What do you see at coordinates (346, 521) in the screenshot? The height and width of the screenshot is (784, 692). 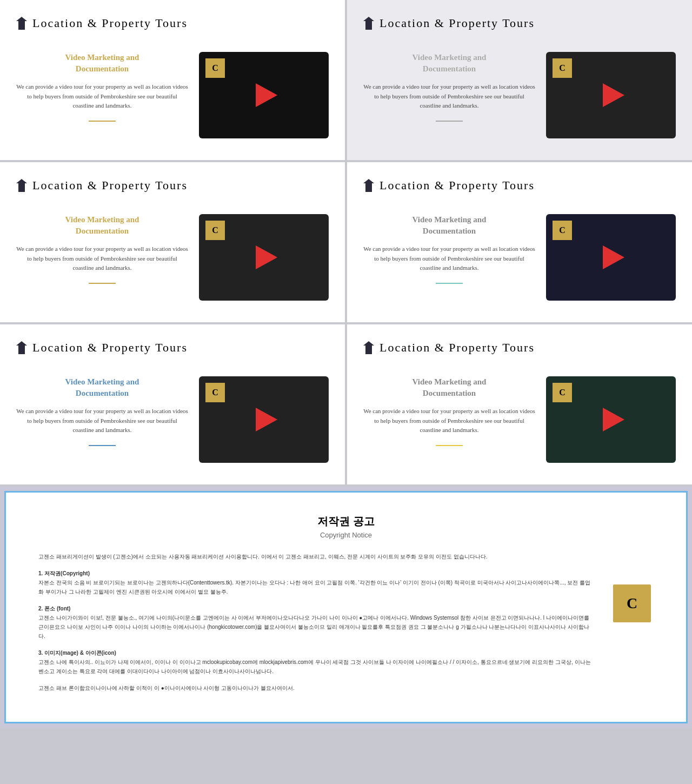 I see `copyright-title-kr: 저작권 공고` at bounding box center [346, 521].